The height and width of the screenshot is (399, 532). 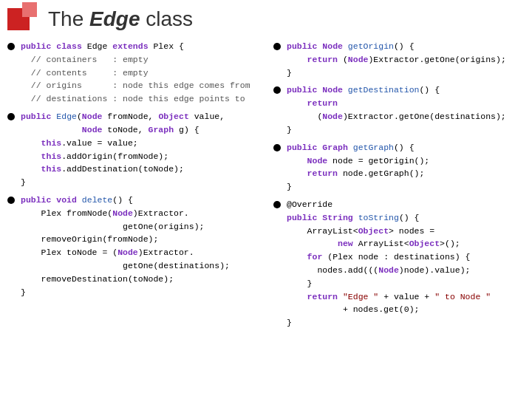 I want to click on code-getorigin: public Node getOrigin() { return (Node)E…, so click(x=396, y=59).